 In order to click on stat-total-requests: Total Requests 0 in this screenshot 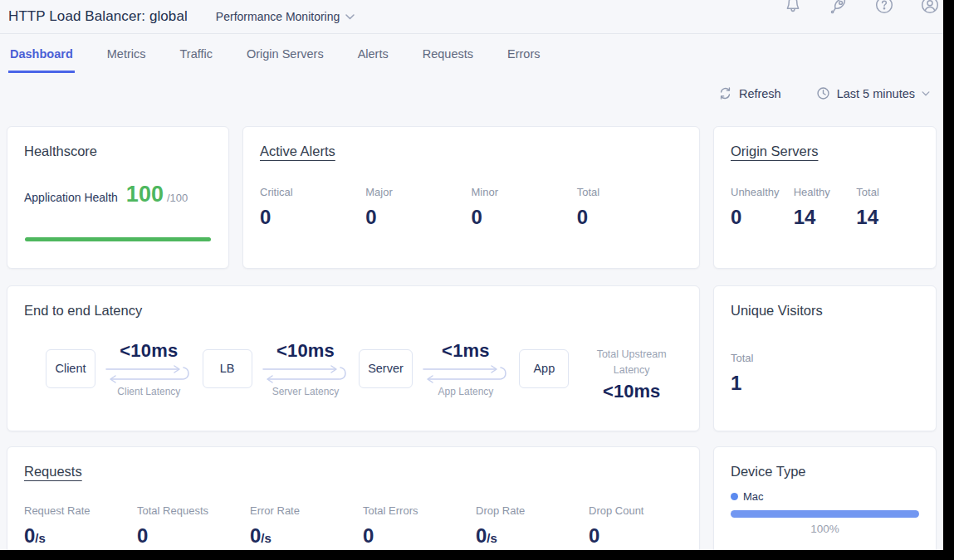, I will do `click(193, 526)`.